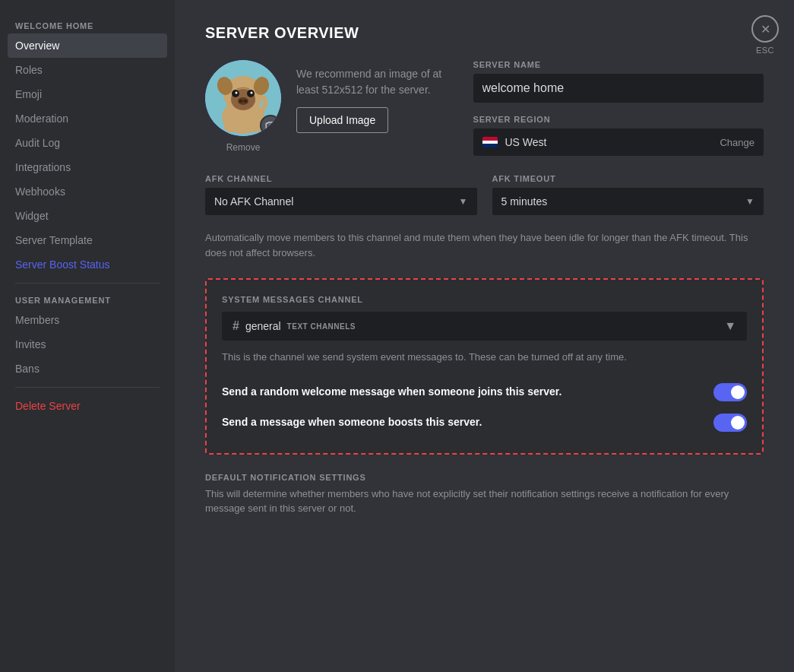 This screenshot has width=794, height=672. Describe the element at coordinates (341, 179) in the screenshot. I see `afk-channel-label: AFK CHANNEL` at that location.